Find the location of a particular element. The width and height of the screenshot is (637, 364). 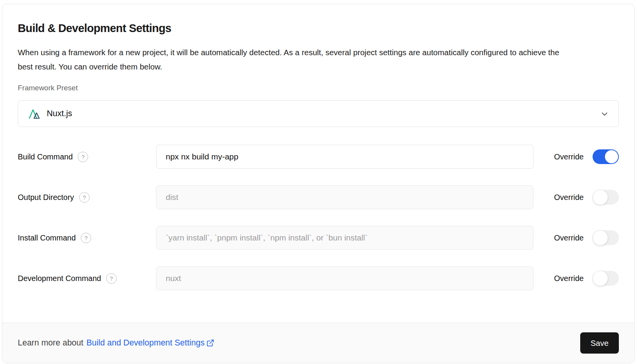

card-footer: Learn more about Build and Development S… is located at coordinates (318, 343).